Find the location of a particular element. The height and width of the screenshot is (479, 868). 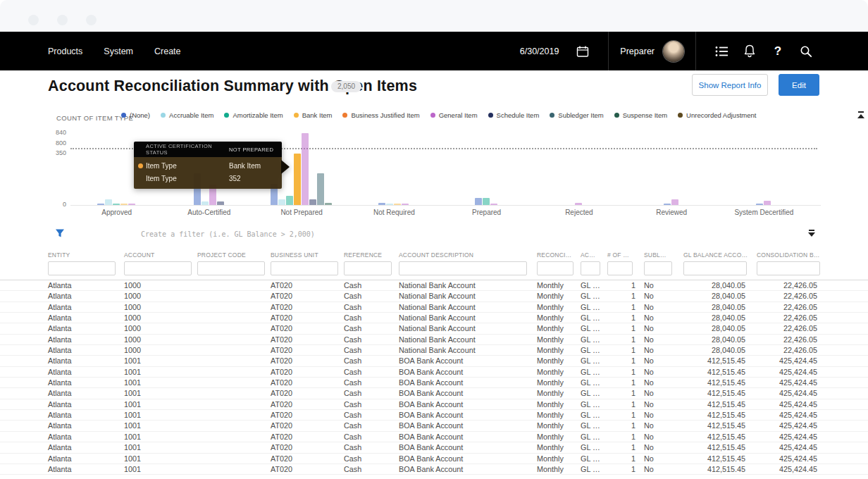

column-header: GL BALANCE ACCO… is located at coordinates (714, 255).